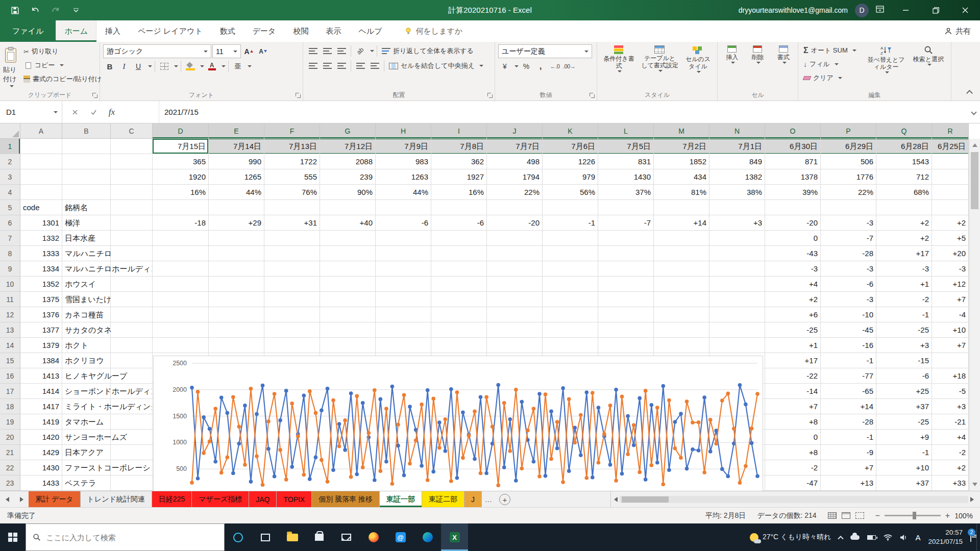 This screenshot has height=551, width=980. I want to click on cell-R9: -3, so click(950, 269).